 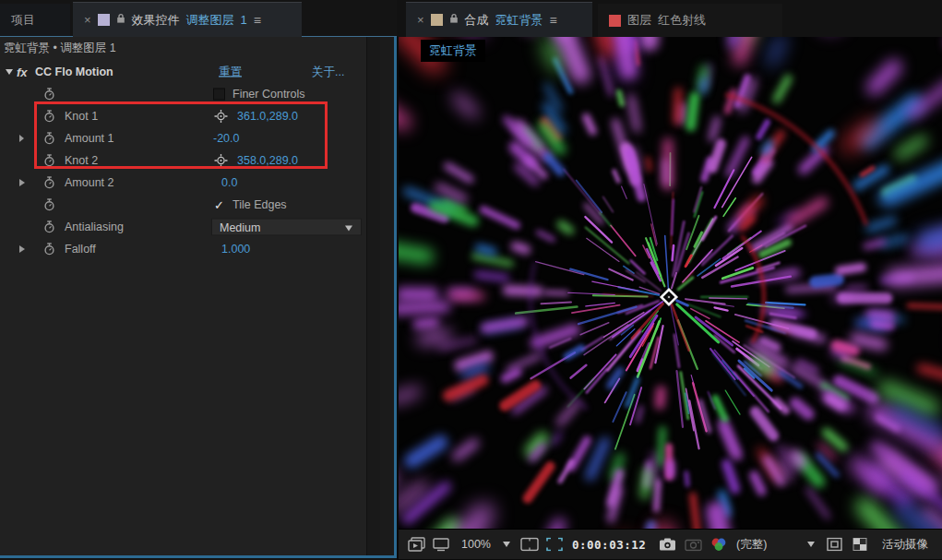 I want to click on collapse-arrow-icon, so click(x=9, y=72).